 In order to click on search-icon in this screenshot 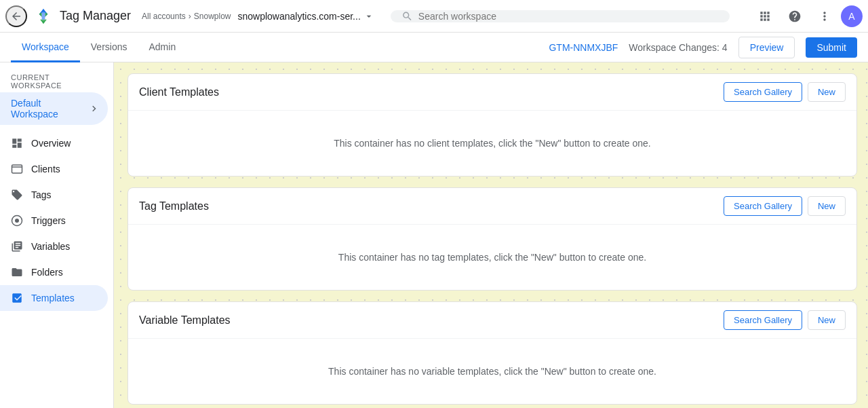, I will do `click(407, 16)`.